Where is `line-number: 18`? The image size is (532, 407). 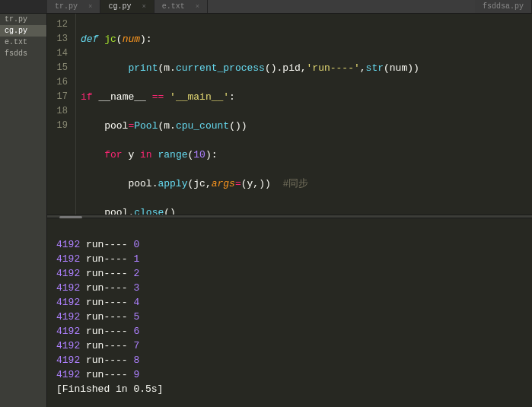 line-number: 18 is located at coordinates (58, 111).